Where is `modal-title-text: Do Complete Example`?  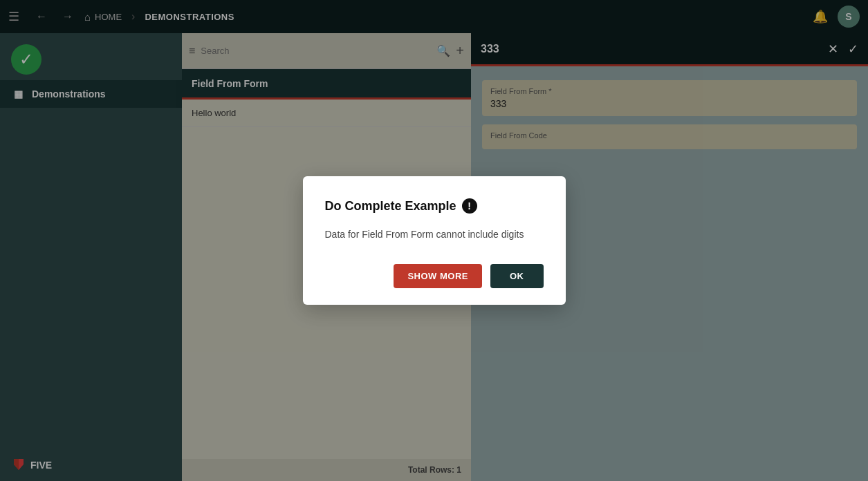
modal-title-text: Do Complete Example is located at coordinates (391, 206).